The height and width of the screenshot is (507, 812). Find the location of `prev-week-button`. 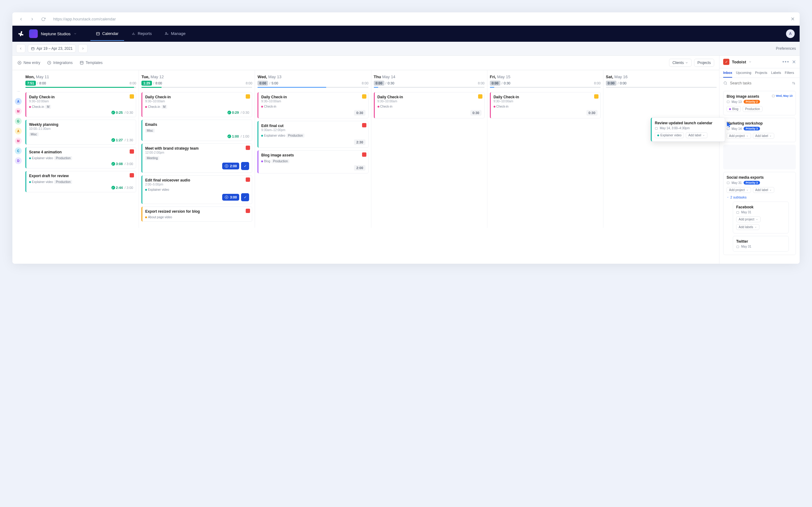

prev-week-button is located at coordinates (21, 49).